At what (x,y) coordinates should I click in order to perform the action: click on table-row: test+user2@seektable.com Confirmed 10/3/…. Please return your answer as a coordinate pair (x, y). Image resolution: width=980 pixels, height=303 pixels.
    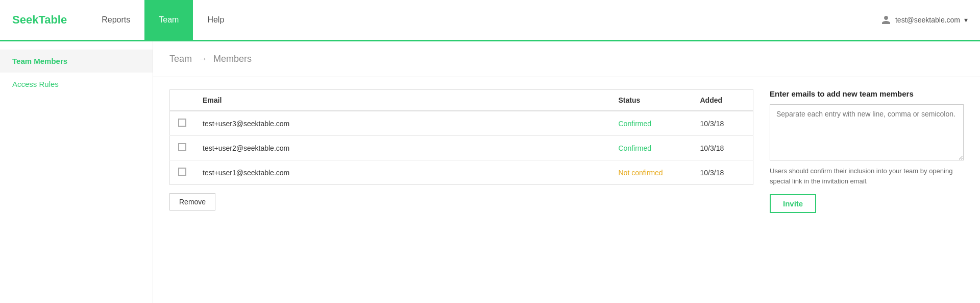
    Looking at the image, I should click on (461, 148).